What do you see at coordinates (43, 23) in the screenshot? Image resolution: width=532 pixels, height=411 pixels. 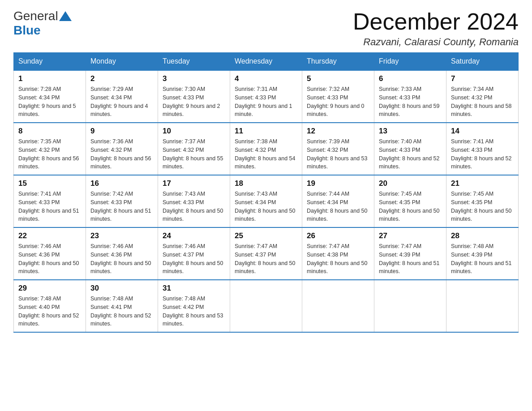 I see `logo: General Blue` at bounding box center [43, 23].